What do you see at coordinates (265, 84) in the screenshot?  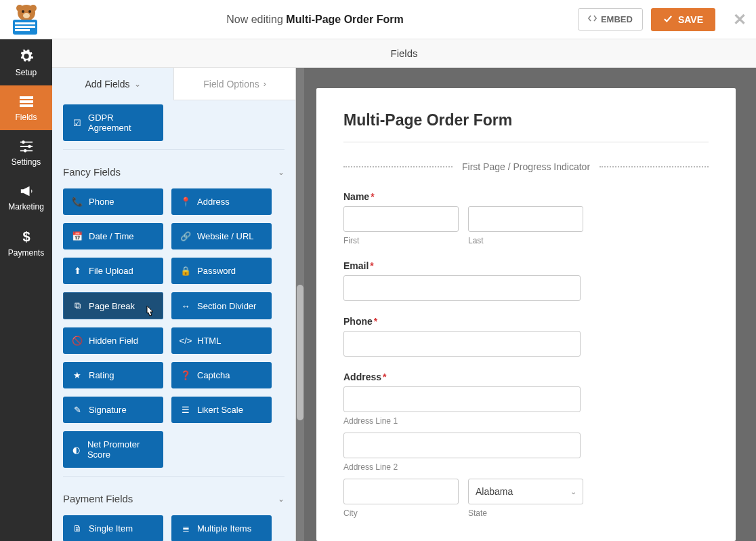 I see `chevron-right-icon: ›` at bounding box center [265, 84].